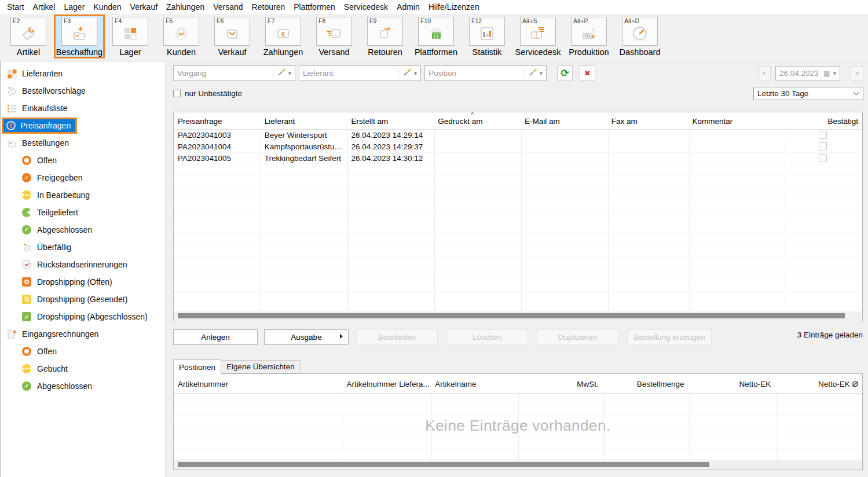 This screenshot has width=868, height=477. I want to click on toolbar-button-label: Zahlungen, so click(284, 52).